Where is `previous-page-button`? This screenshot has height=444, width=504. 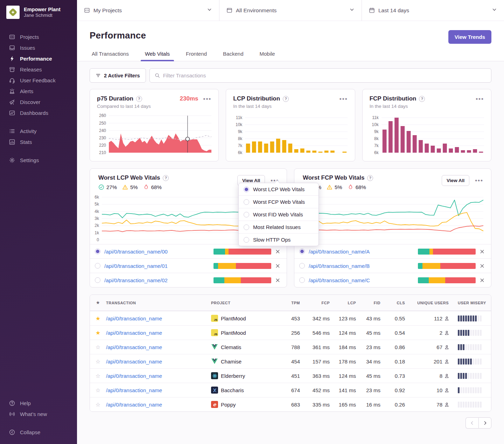
previous-page-button is located at coordinates (472, 423).